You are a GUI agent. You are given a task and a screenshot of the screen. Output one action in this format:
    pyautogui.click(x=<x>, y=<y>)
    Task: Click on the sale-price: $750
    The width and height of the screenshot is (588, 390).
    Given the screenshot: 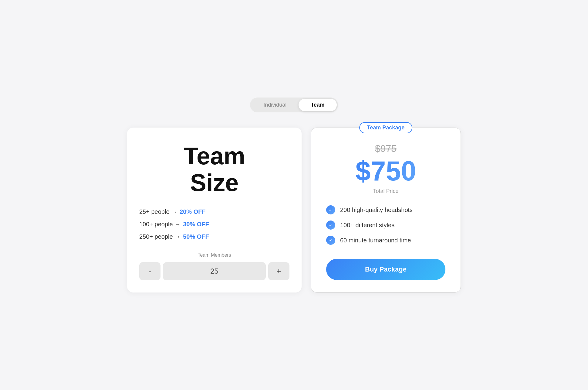 What is the action you would take?
    pyautogui.click(x=386, y=171)
    